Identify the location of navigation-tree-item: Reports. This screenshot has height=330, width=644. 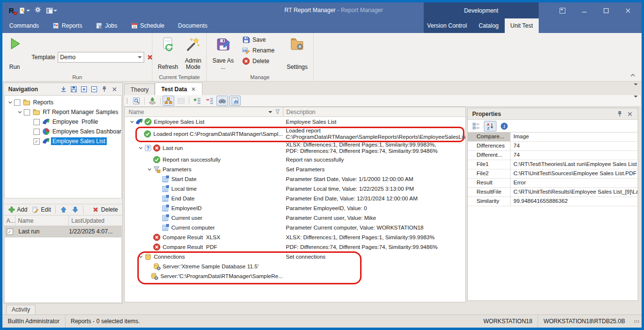
(63, 102).